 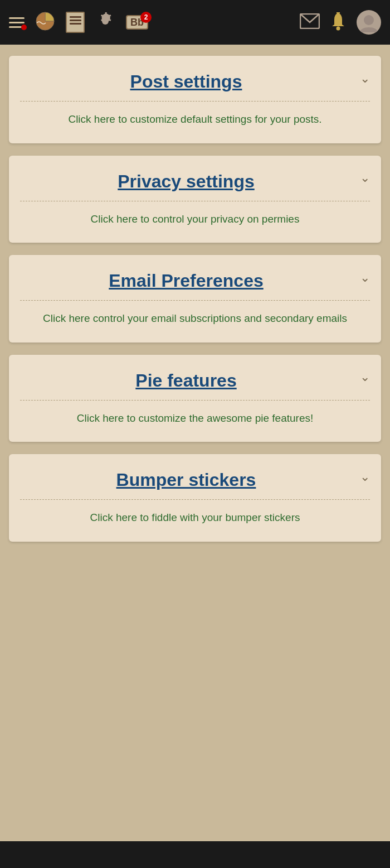 What do you see at coordinates (195, 398) in the screenshot?
I see `setting-card-pie-features: Pie features⌄Click here to customize the…` at bounding box center [195, 398].